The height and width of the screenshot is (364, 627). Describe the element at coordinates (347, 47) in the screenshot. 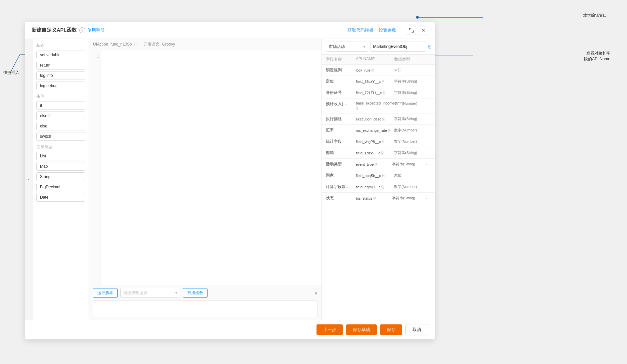

I see `object-select: 市场活动 ▾` at that location.